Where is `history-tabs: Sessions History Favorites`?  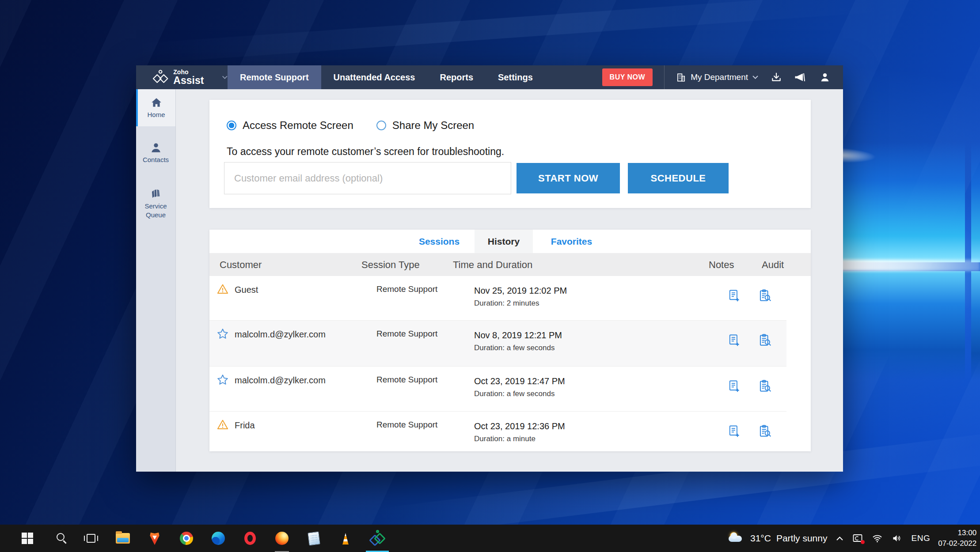 history-tabs: Sessions History Favorites is located at coordinates (510, 241).